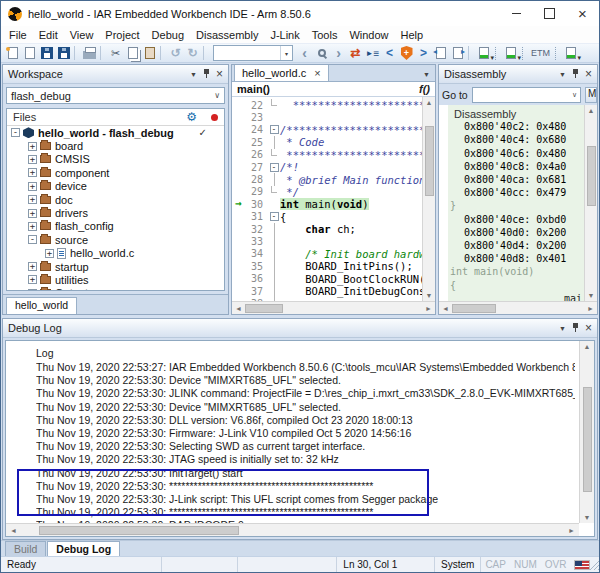  What do you see at coordinates (518, 308) in the screenshot?
I see `disassembly-horizontal-scrollbar: ◄ ►` at bounding box center [518, 308].